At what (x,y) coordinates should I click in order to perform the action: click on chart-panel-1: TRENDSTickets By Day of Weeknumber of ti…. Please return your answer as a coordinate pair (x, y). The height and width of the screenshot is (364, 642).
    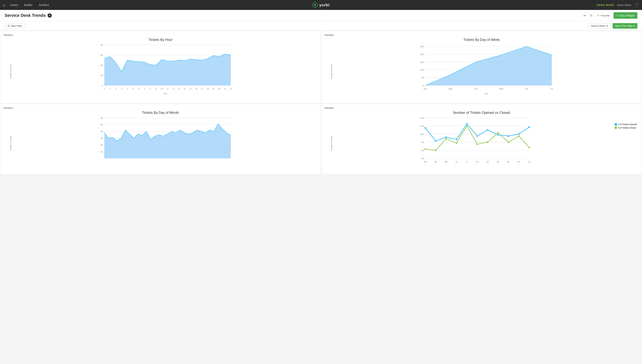
    Looking at the image, I should click on (482, 67).